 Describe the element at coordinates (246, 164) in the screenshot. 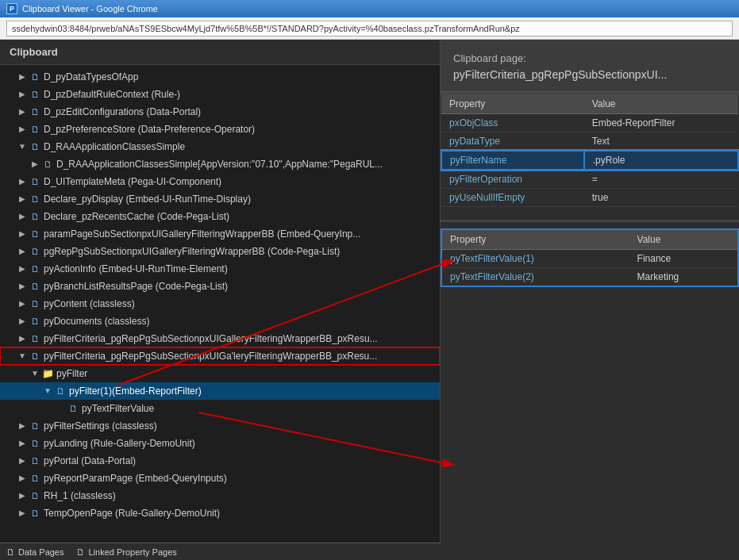

I see `tree-label: D_RAAApplicationClassesSimple[AppVersion…` at that location.